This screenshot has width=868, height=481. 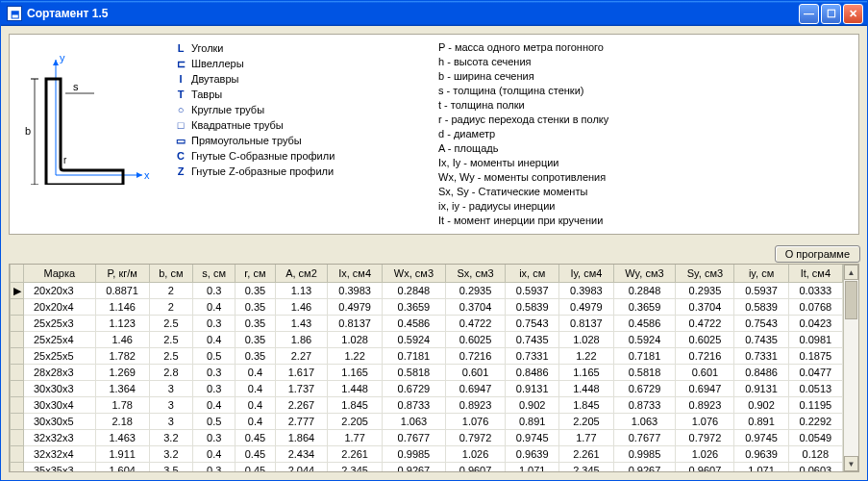 I want to click on column-header: Iy, см4, so click(x=586, y=273).